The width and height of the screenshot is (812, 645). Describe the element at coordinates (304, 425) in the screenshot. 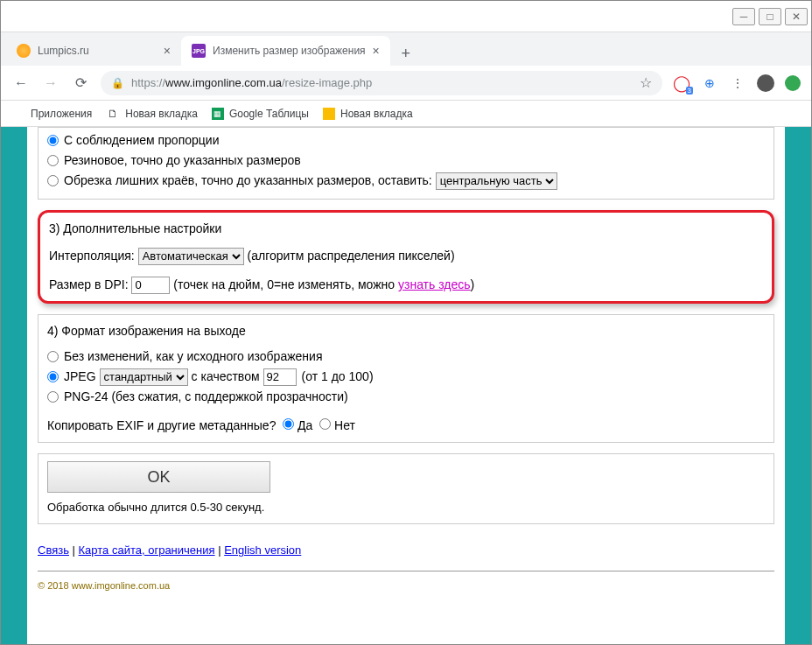

I see `label: Да` at that location.